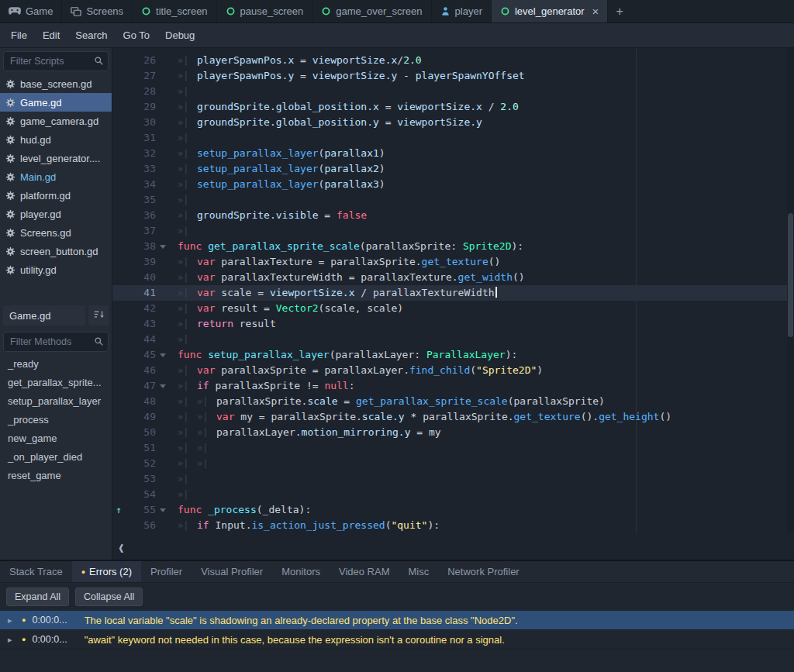 The height and width of the screenshot is (672, 794). What do you see at coordinates (453, 138) in the screenshot?
I see `code-line: 31»|` at bounding box center [453, 138].